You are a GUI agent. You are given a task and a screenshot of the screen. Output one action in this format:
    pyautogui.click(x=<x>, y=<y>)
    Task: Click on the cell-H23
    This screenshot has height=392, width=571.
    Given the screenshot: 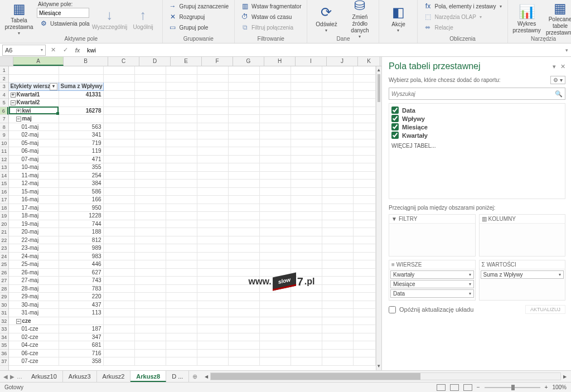 What is the action you would take?
    pyautogui.click(x=275, y=249)
    